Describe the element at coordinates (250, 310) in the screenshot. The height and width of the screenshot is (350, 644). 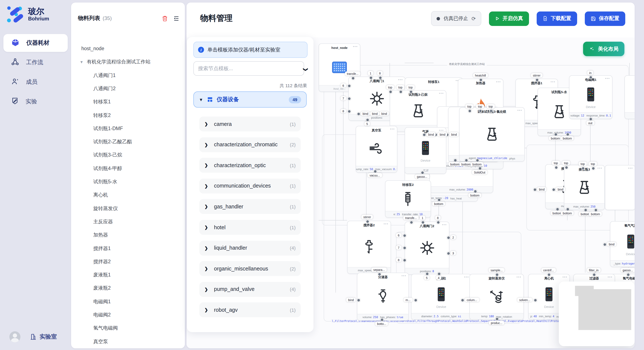
I see `template-item-robot_agv: ❯robot_agv(1)` at that location.